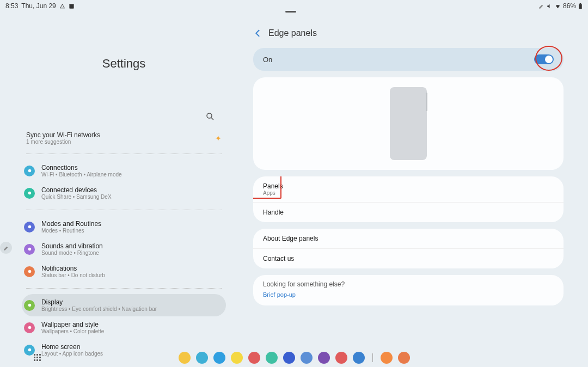  Describe the element at coordinates (408, 212) in the screenshot. I see `handle-item: Handle` at that location.